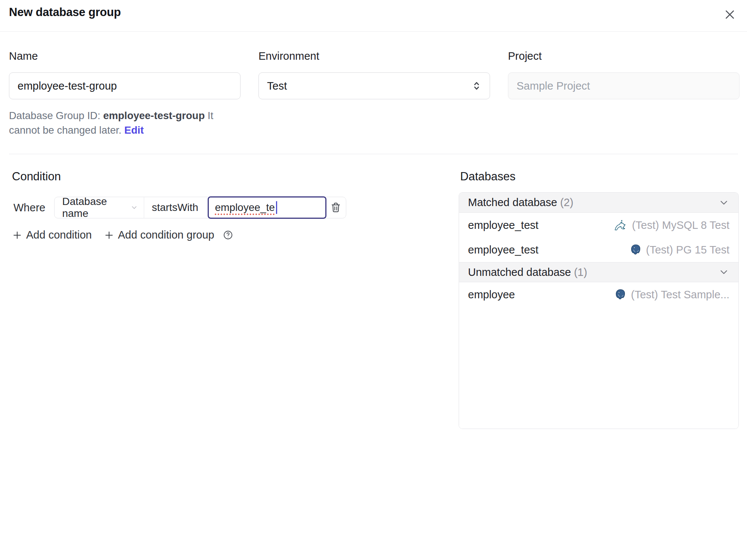 The width and height of the screenshot is (747, 560). Describe the element at coordinates (169, 235) in the screenshot. I see `add-condition-group-button: Add condition group` at that location.